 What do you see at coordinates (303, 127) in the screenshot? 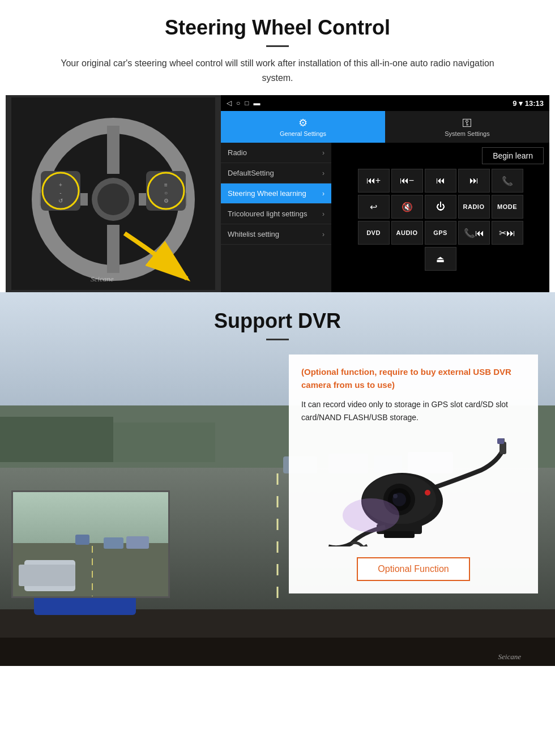
I see `tab-general: ⚙ General Settings` at bounding box center [303, 127].